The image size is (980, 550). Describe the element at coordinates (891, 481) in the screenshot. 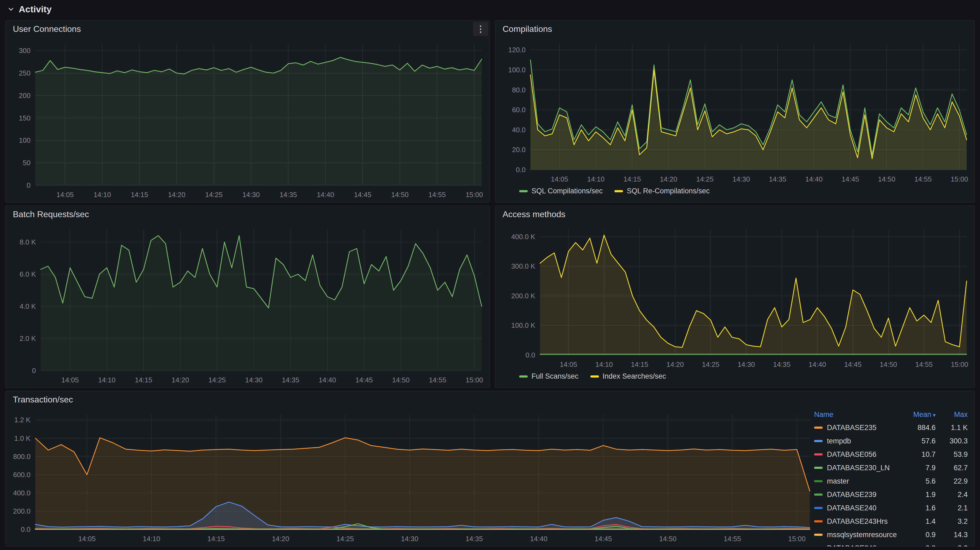

I see `table-row: master5.622.9` at that location.